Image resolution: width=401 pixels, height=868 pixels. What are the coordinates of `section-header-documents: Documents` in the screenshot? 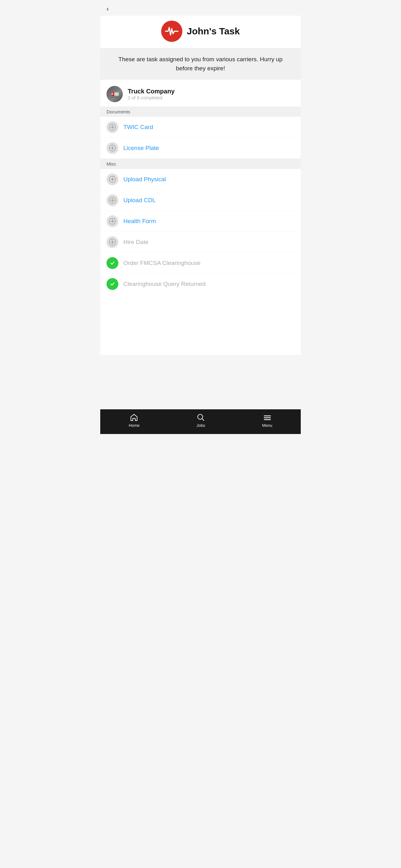 It's located at (201, 112).